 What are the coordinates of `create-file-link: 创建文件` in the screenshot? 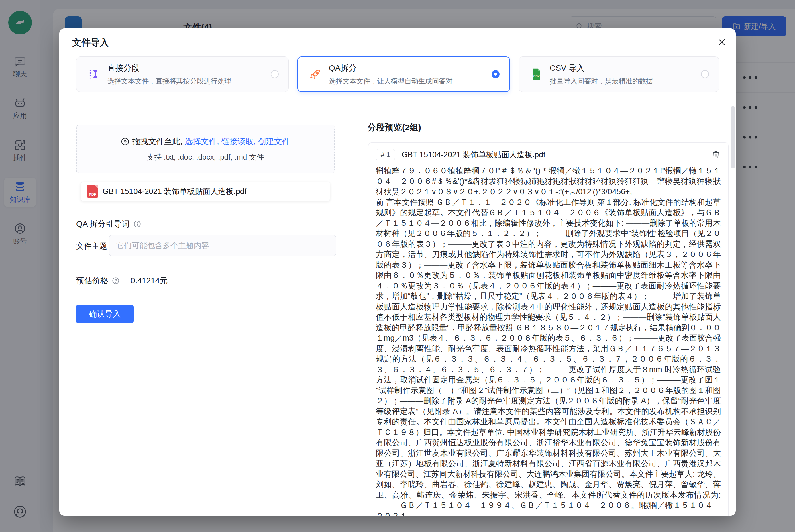 It's located at (274, 141).